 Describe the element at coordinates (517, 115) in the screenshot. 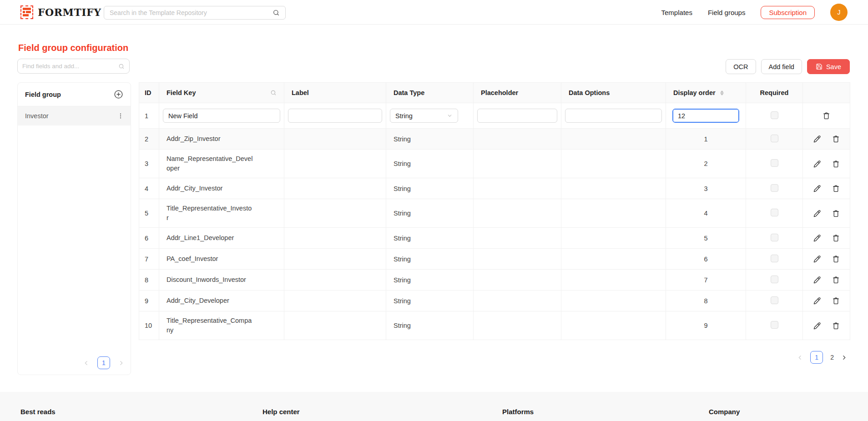

I see `placeholder-input` at that location.